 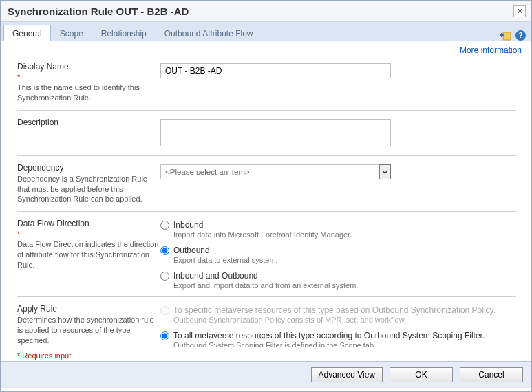 I want to click on tab-outbound-attribute-flow: Outbound Attribute Flow, so click(x=209, y=33).